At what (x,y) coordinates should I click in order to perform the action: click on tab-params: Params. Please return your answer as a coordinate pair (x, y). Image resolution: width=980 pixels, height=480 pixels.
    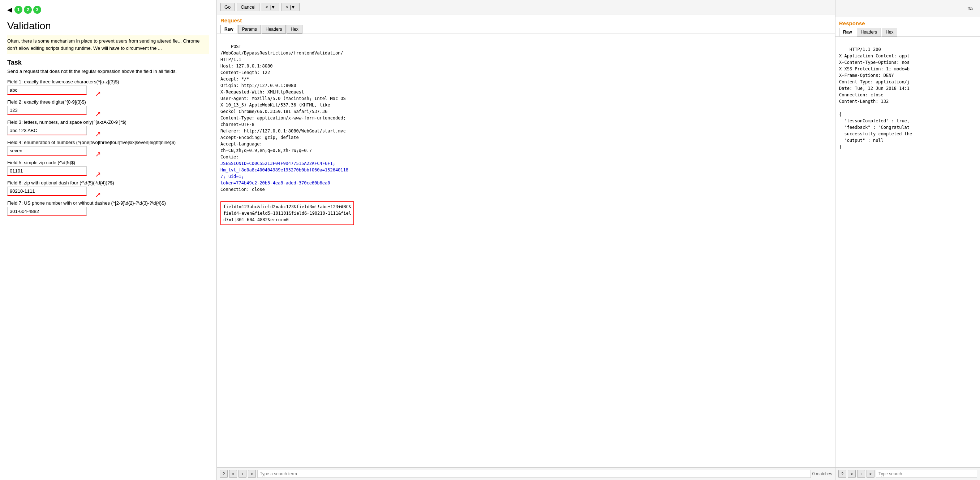
    Looking at the image, I should click on (250, 29).